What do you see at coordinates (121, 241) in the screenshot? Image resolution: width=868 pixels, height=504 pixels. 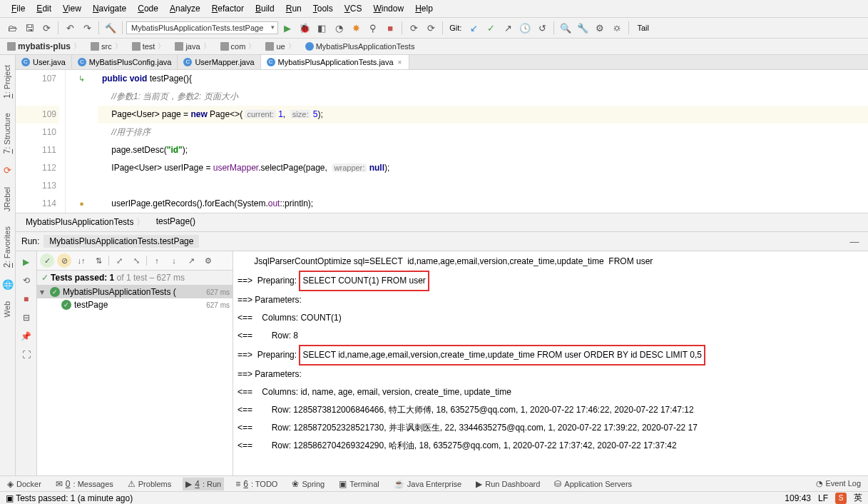 I see `run-tab: MybatisPlusApplicationTests.testPage` at bounding box center [121, 241].